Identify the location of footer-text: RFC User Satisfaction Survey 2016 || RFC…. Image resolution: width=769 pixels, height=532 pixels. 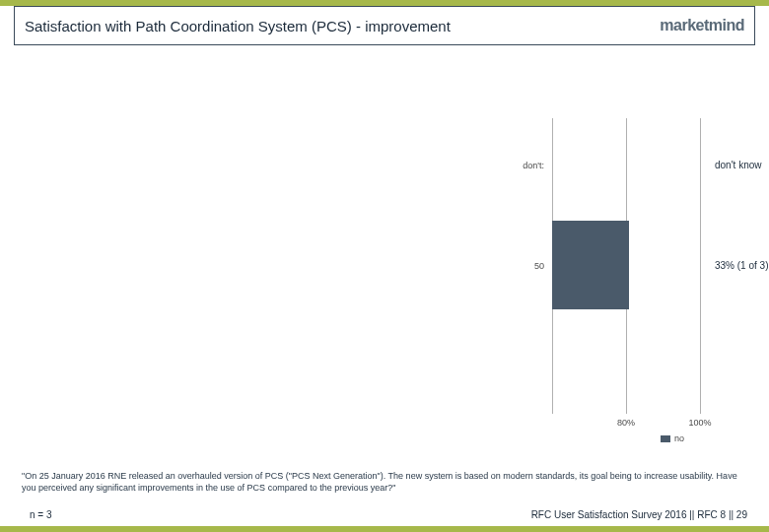
(639, 514).